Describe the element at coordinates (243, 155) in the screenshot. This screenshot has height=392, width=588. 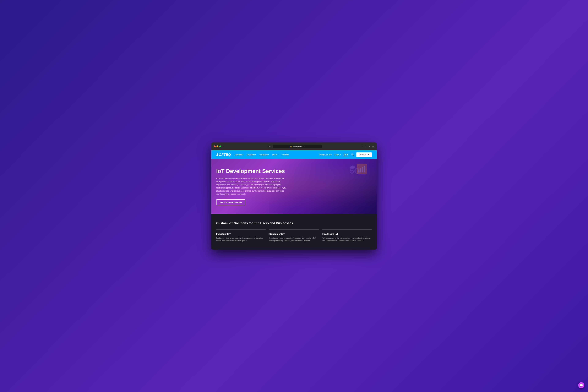
I see `services-chevron: ▾` at that location.